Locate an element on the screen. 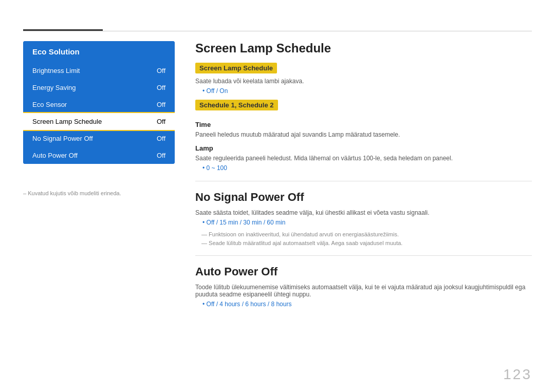 The height and width of the screenshot is (392, 555). sub-title-time: Time is located at coordinates (364, 124).